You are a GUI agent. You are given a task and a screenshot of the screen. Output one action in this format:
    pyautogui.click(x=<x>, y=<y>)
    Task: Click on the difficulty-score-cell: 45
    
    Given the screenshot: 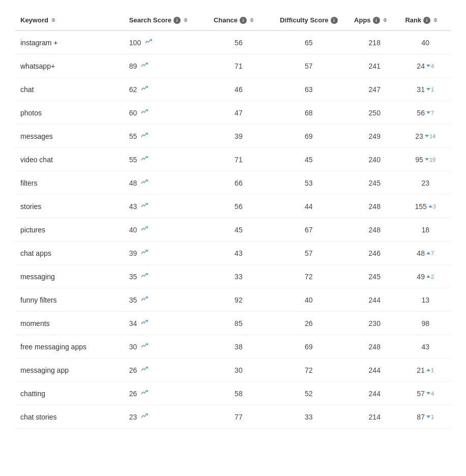 What is the action you would take?
    pyautogui.click(x=309, y=160)
    